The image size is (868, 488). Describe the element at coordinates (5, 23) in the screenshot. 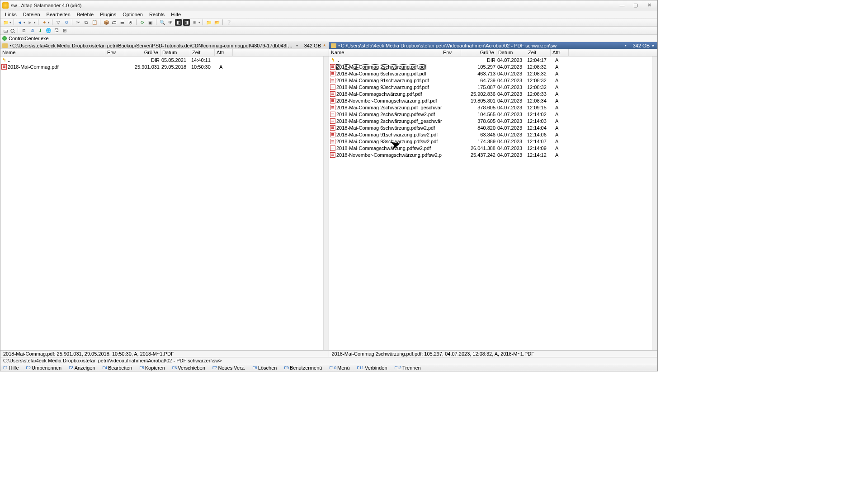

I see `folder-open-icon: 📁` at that location.